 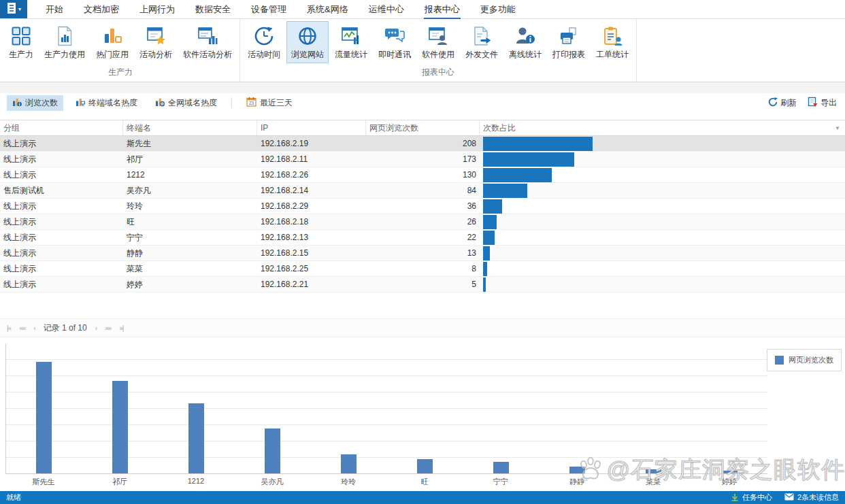 What do you see at coordinates (22, 328) in the screenshot?
I see `fast-prev-icon: ««` at bounding box center [22, 328].